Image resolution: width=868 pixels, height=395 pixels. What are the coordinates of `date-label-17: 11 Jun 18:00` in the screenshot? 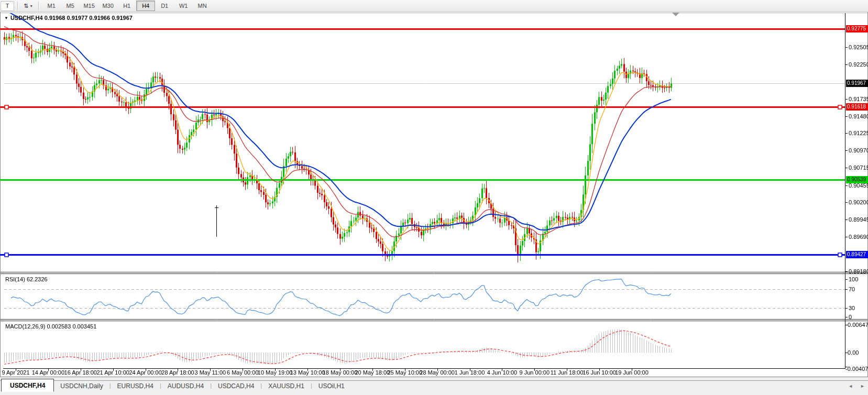 It's located at (567, 372).